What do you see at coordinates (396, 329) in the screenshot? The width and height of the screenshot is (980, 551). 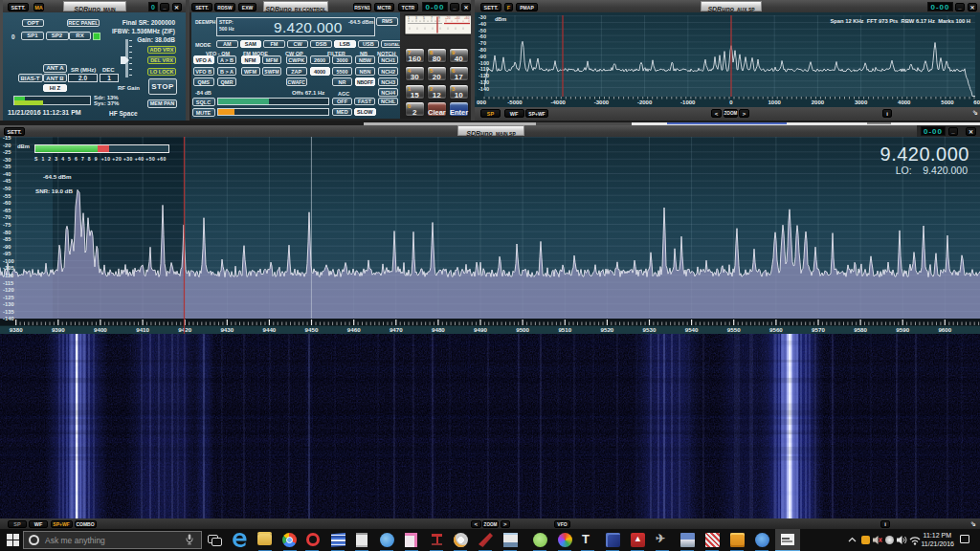 I see `svg-text: 9470` at bounding box center [396, 329].